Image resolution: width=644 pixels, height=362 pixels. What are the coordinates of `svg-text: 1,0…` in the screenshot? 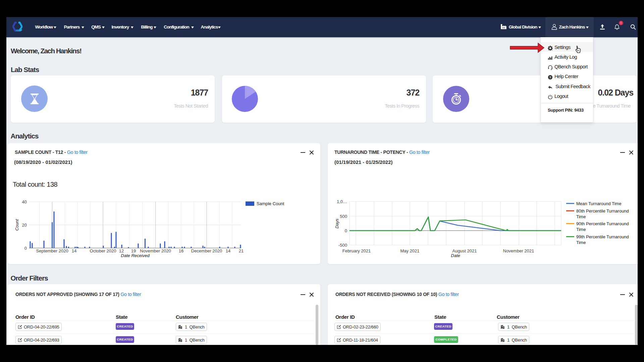 It's located at (342, 202).